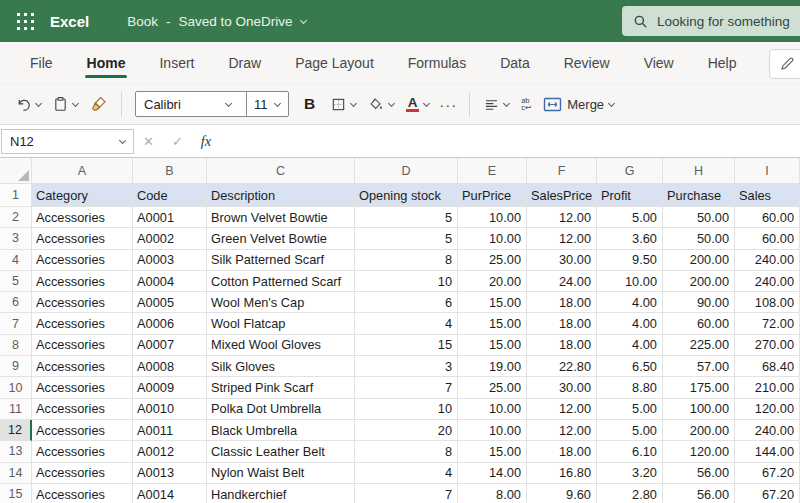 This screenshot has width=800, height=503. What do you see at coordinates (66, 104) in the screenshot?
I see `paste-button` at bounding box center [66, 104].